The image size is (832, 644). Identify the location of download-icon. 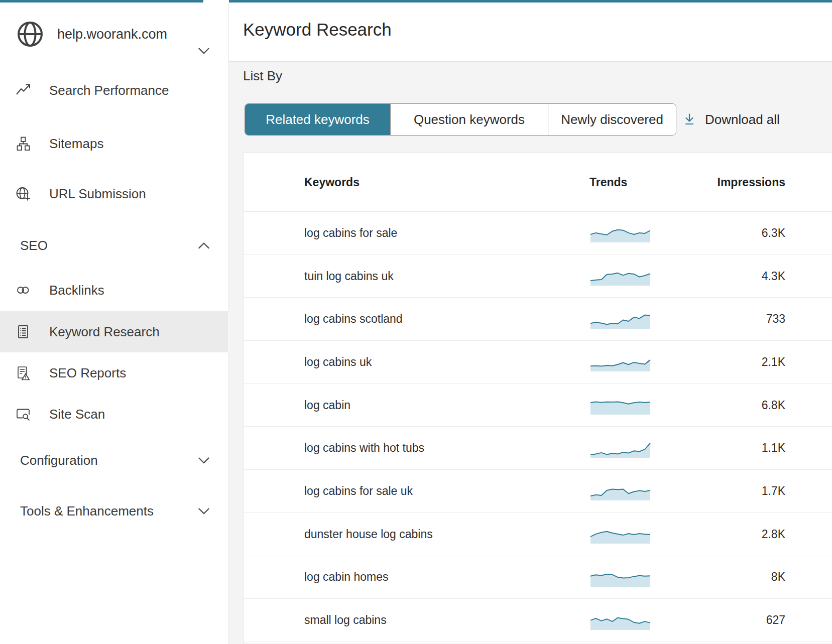
(689, 119).